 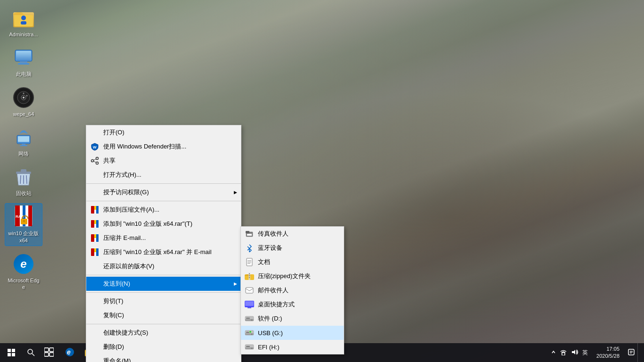 What do you see at coordinates (164, 192) in the screenshot?
I see `cm-grant-access: 授予访问权限(G)` at bounding box center [164, 192].